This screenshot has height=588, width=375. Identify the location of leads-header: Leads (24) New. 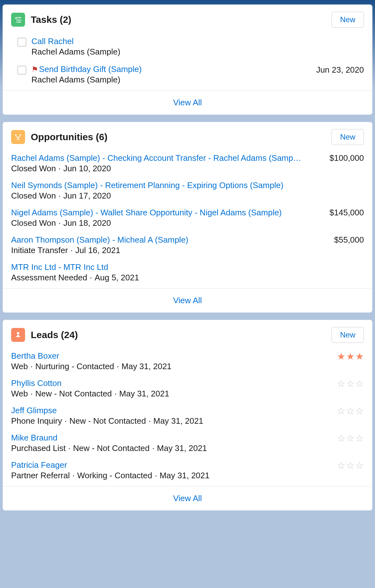
(188, 333).